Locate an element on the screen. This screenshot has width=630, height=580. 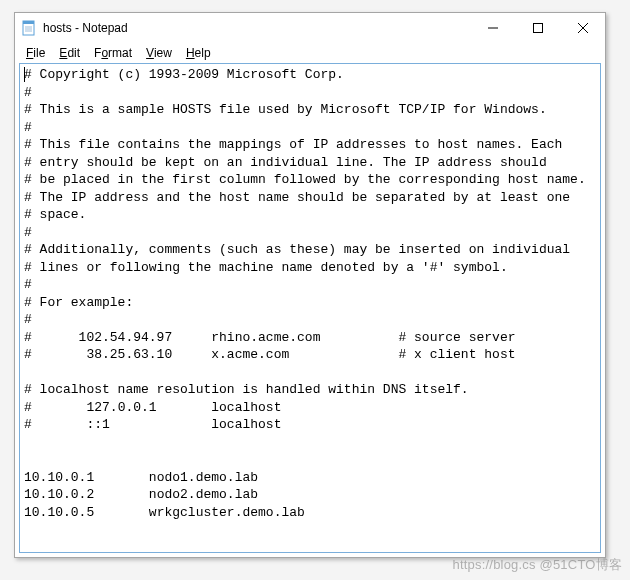
maximize-button is located at coordinates (538, 28).